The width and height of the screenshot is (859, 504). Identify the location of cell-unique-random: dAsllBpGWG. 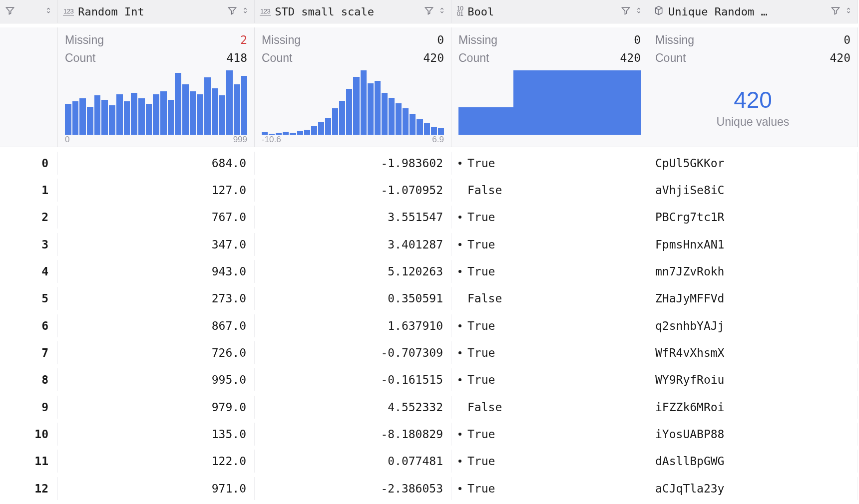
(753, 461).